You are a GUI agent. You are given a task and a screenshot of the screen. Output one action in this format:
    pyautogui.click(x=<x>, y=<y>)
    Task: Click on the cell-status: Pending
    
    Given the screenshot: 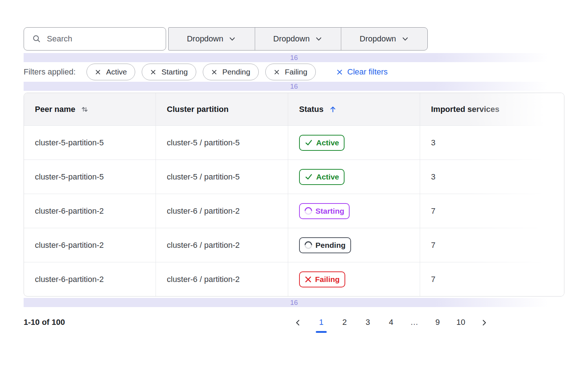 What is the action you would take?
    pyautogui.click(x=354, y=245)
    